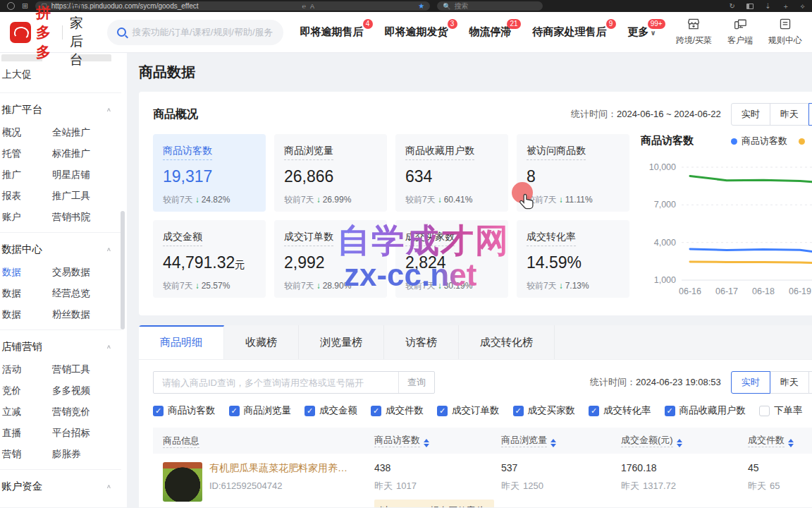  Describe the element at coordinates (428, 440) in the screenshot. I see `column-header-1: 商品访客数` at that location.